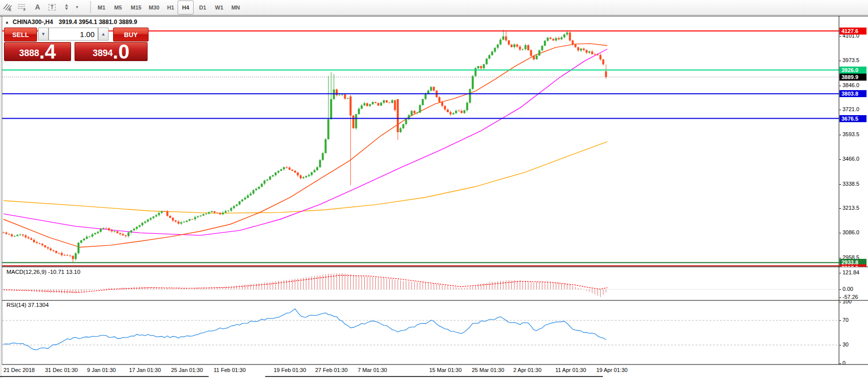  Describe the element at coordinates (845, 344) in the screenshot. I see `rsi-axis-tick: 30` at that location.